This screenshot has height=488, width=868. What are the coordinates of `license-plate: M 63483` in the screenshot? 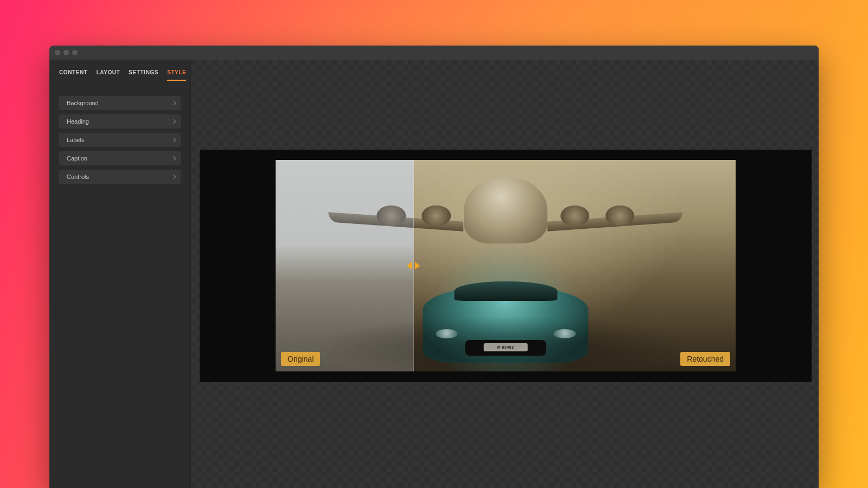 It's located at (506, 347).